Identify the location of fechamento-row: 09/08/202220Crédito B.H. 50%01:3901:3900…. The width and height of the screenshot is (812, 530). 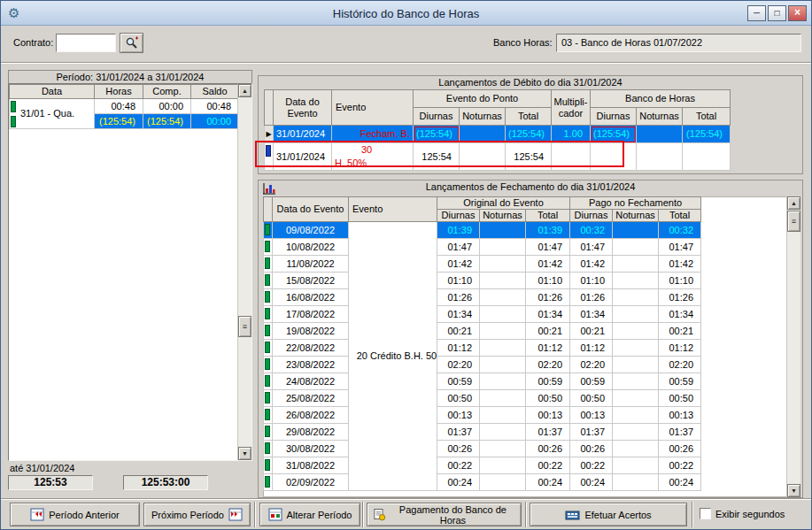
(483, 230).